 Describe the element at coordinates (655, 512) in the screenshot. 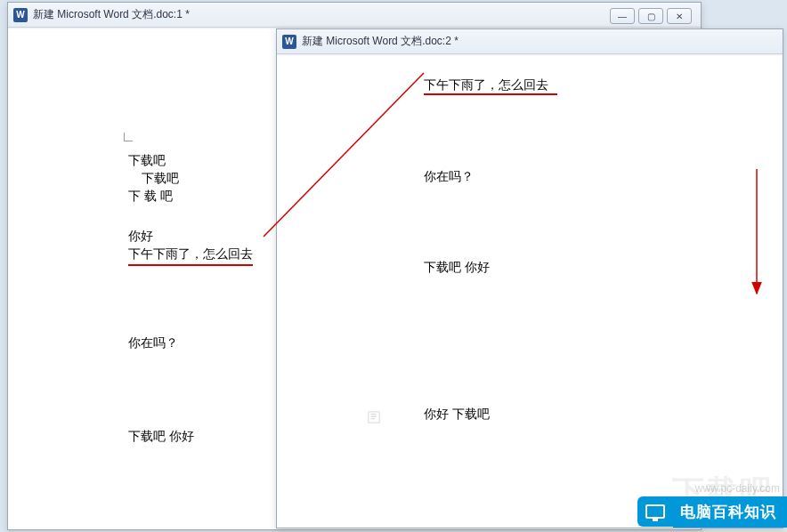

I see `monitor-icon` at that location.